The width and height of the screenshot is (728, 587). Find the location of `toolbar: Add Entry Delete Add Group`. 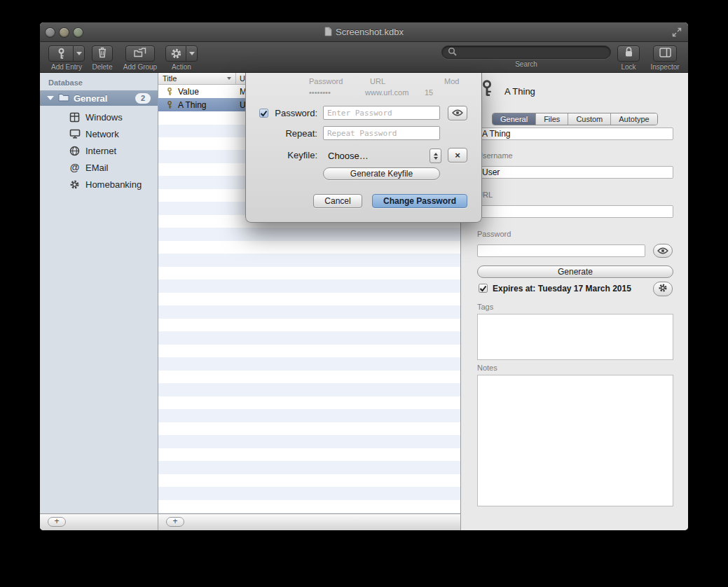

toolbar: Add Entry Delete Add Group is located at coordinates (364, 57).